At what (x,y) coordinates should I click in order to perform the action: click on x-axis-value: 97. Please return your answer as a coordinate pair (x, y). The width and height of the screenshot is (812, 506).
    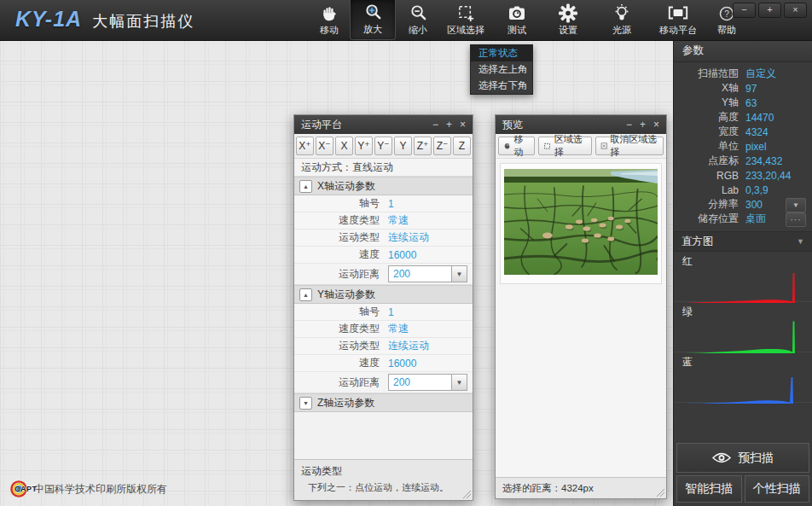
    Looking at the image, I should click on (751, 89).